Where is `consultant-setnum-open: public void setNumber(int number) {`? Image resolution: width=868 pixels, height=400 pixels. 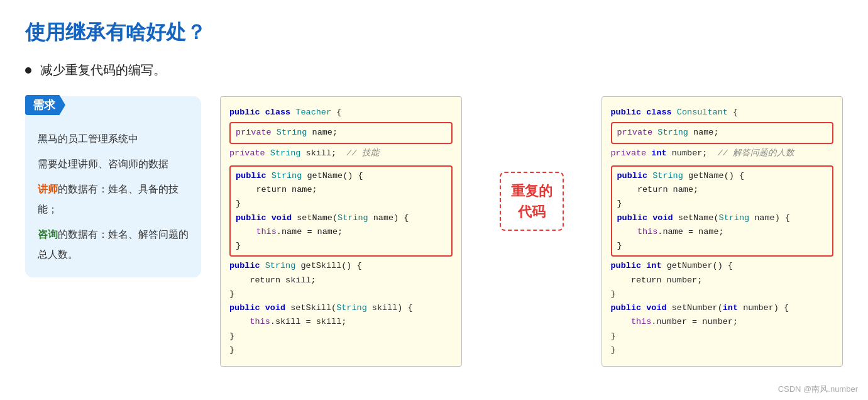
consultant-setnum-open: public void setNumber(int number) { is located at coordinates (723, 308).